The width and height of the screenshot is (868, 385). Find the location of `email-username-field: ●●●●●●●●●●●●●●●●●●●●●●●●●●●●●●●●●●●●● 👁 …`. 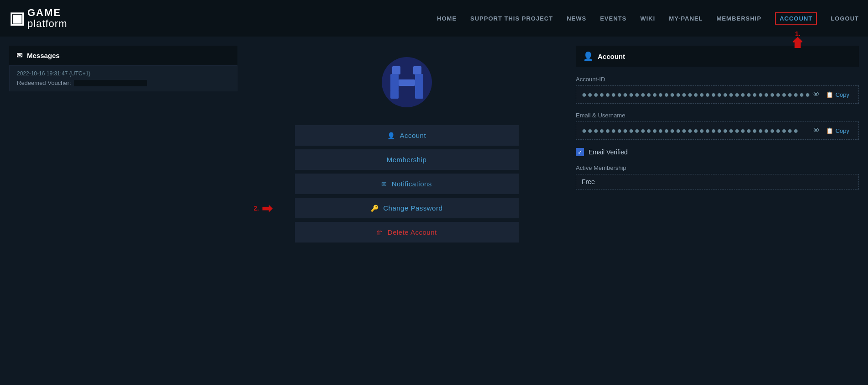

email-username-field: ●●●●●●●●●●●●●●●●●●●●●●●●●●●●●●●●●●●●● 👁 … is located at coordinates (717, 131).